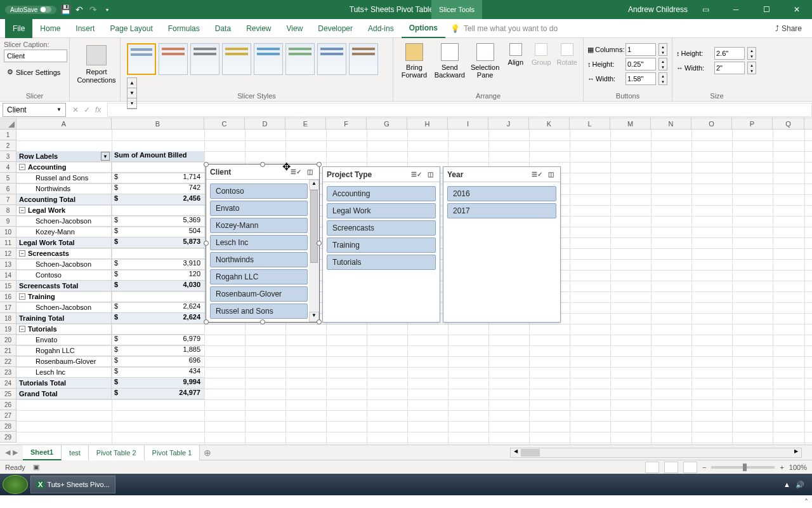  I want to click on pivot-row: Kozey-Mann$504, so click(110, 232).